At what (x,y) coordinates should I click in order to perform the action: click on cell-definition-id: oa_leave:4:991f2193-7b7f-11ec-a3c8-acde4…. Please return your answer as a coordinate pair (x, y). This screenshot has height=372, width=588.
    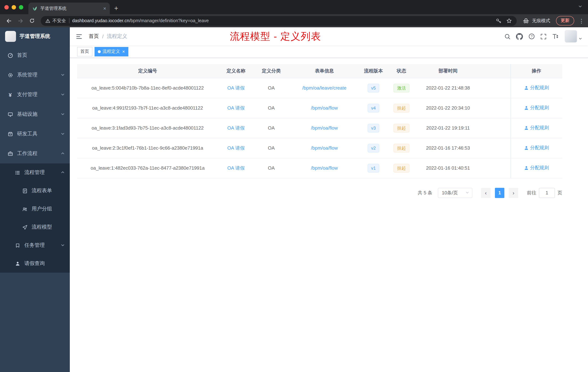
    Looking at the image, I should click on (148, 108).